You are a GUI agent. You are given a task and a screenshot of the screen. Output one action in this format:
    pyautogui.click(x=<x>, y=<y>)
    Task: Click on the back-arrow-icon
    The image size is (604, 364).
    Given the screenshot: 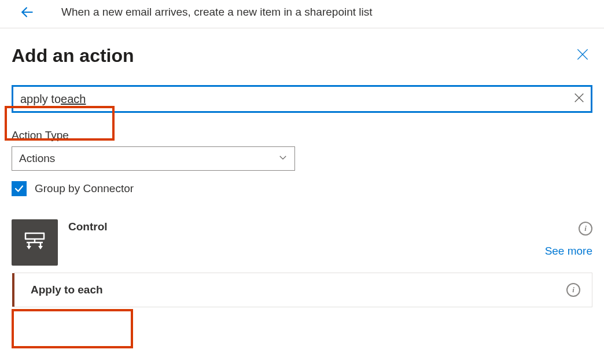 What is the action you would take?
    pyautogui.click(x=27, y=12)
    